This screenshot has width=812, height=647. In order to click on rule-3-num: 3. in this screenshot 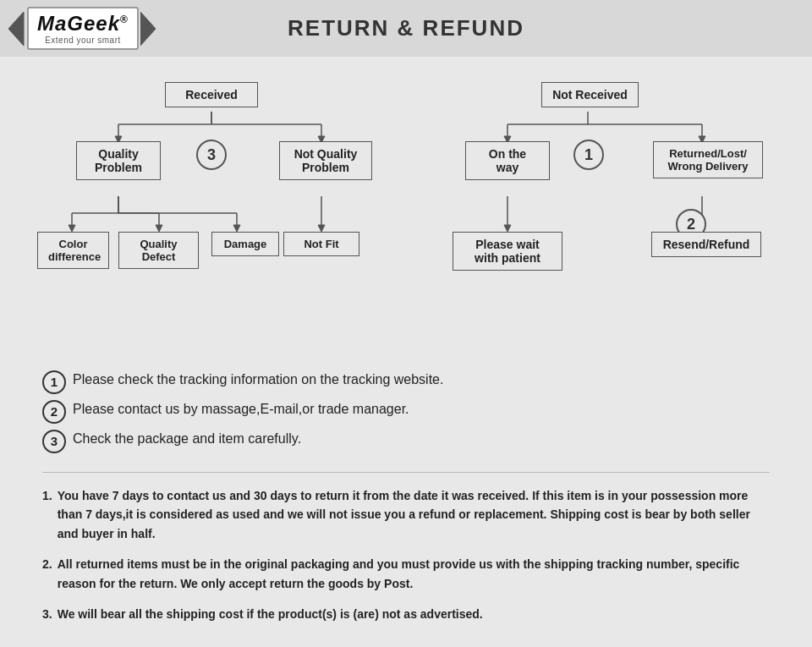, I will do `click(47, 614)`.